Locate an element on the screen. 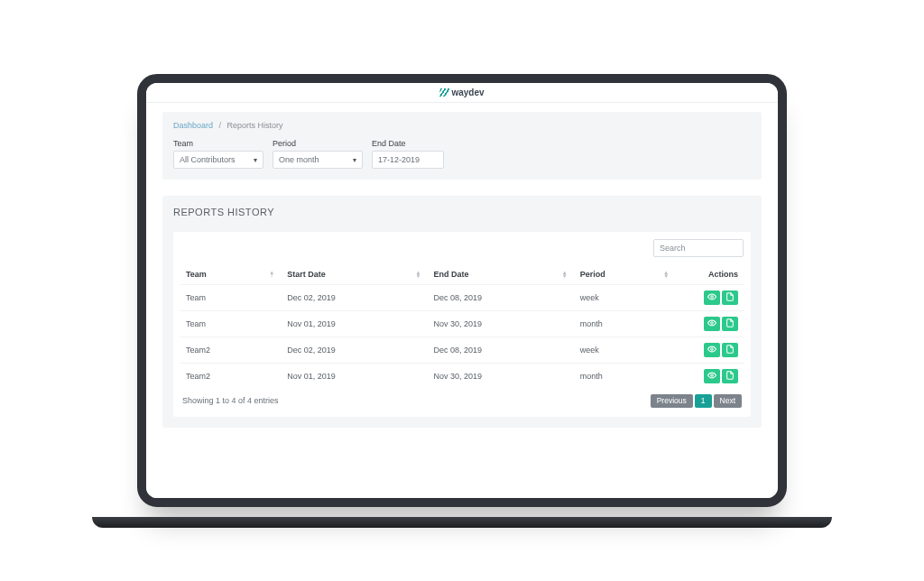  topbar: waydev is located at coordinates (462, 93).